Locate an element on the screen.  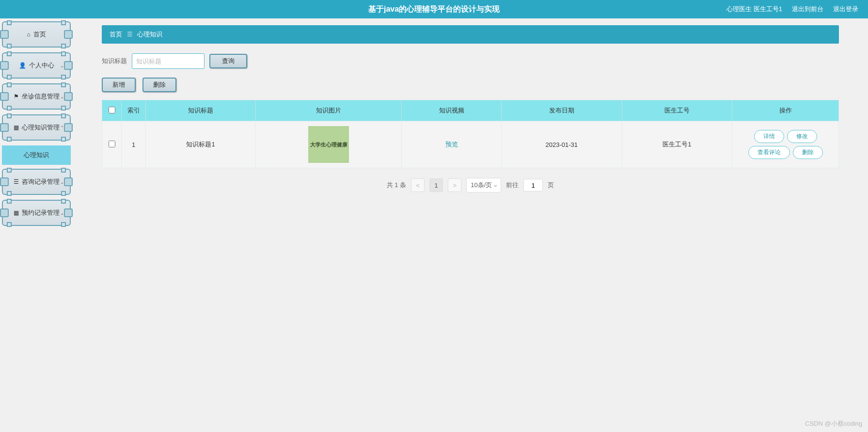
user-info: 心理医生 医生工号1 is located at coordinates (754, 9).